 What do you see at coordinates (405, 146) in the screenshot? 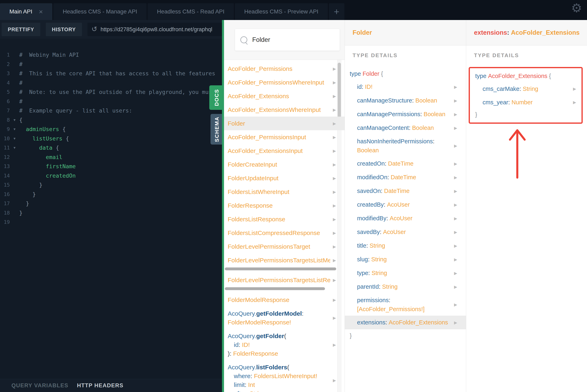
I see `type-field-hasNonInheritedPermissions: hasNonInheritedPermissions:Boolean▶` at bounding box center [405, 146].